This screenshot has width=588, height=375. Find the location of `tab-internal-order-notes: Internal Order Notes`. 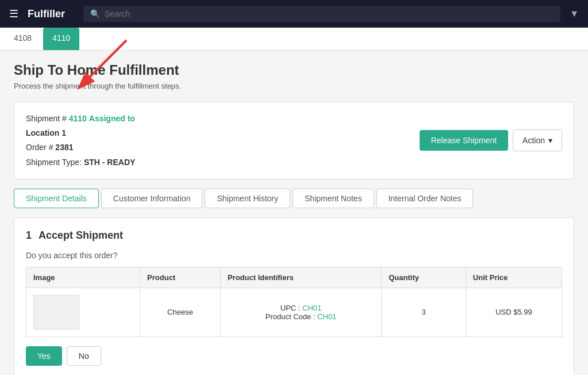

tab-internal-order-notes: Internal Order Notes is located at coordinates (425, 198).